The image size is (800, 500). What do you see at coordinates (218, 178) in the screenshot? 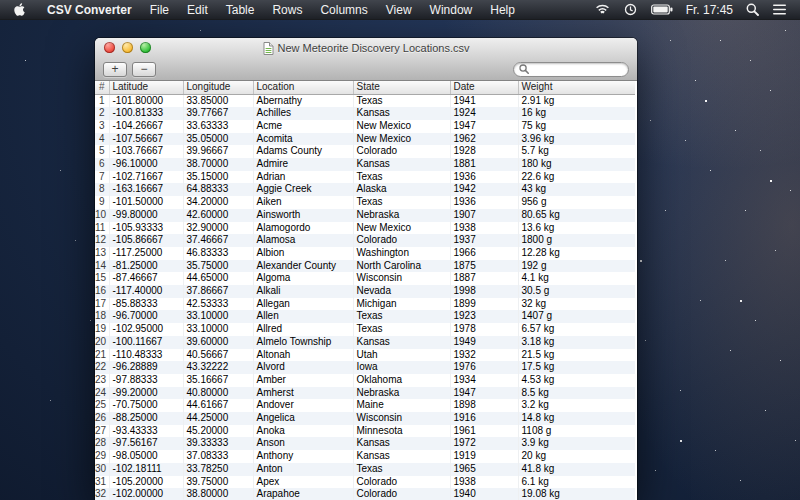
I see `cell-longitude: 35.15000` at bounding box center [218, 178].